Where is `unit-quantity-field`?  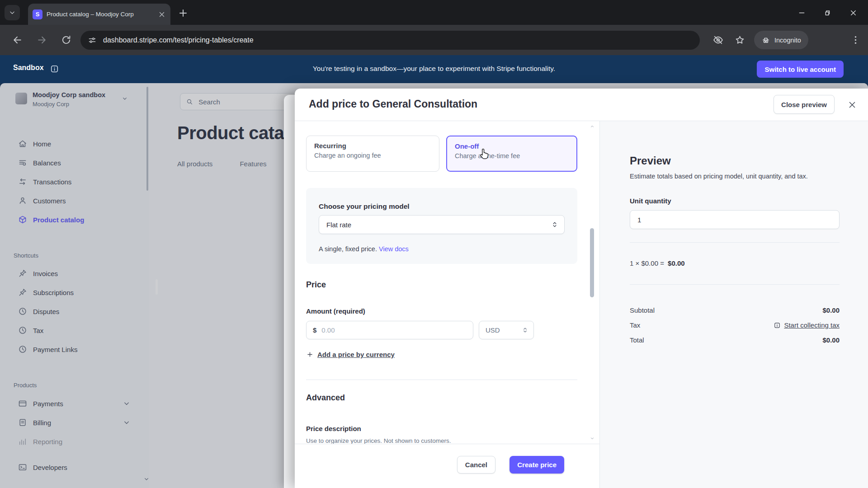 unit-quantity-field is located at coordinates (735, 220).